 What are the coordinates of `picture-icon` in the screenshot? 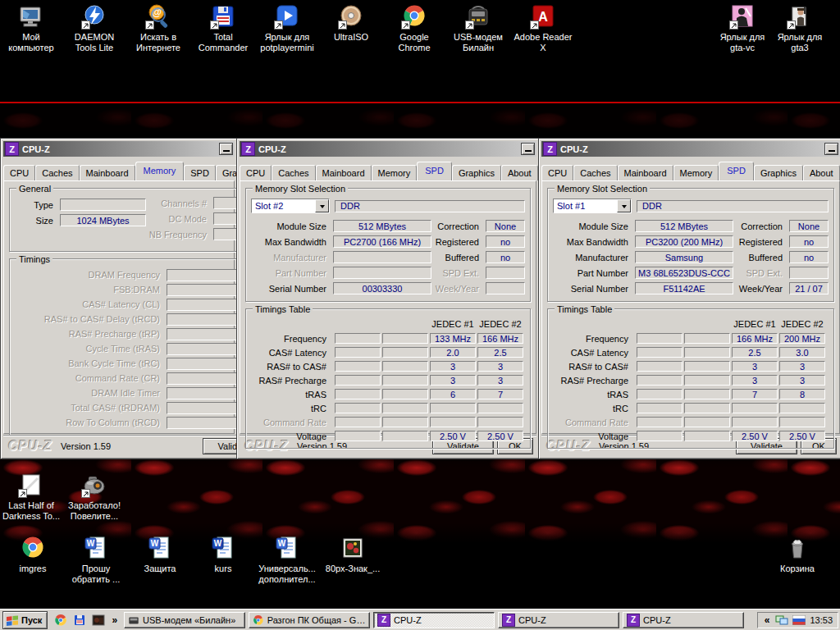 It's located at (98, 620).